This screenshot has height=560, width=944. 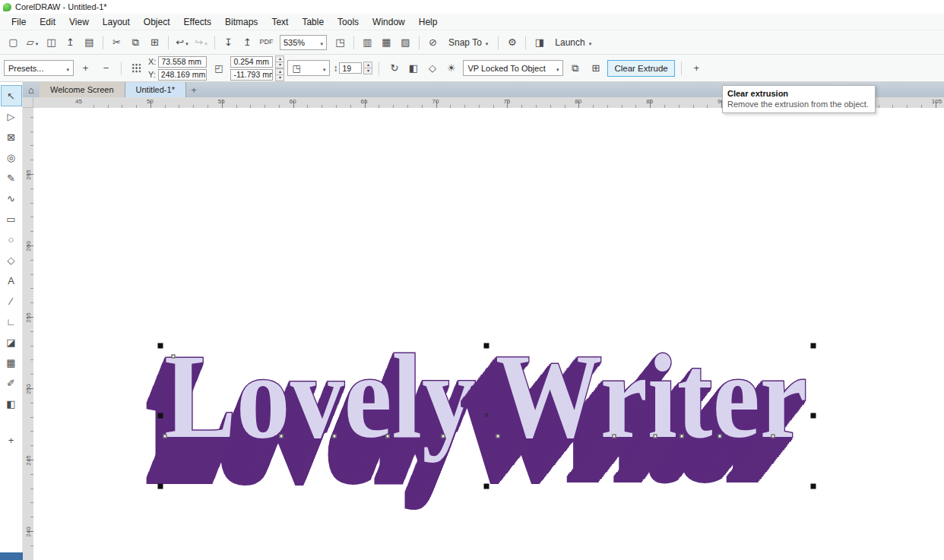 What do you see at coordinates (182, 43) in the screenshot?
I see `undo-icon: ↩` at bounding box center [182, 43].